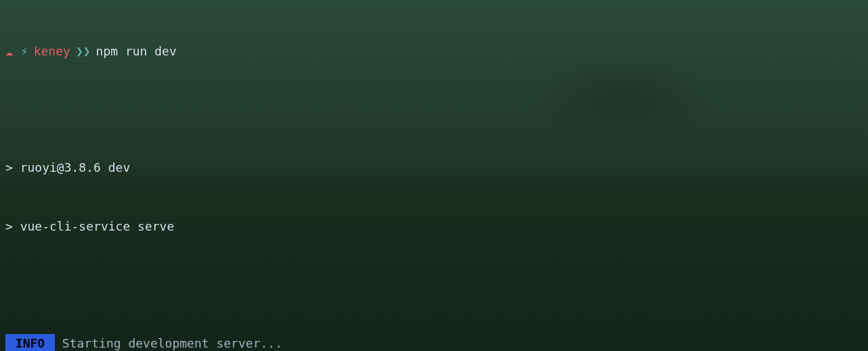 The width and height of the screenshot is (868, 351). Describe the element at coordinates (434, 227) in the screenshot. I see `output-line-2: > vue-cli-service serve` at that location.